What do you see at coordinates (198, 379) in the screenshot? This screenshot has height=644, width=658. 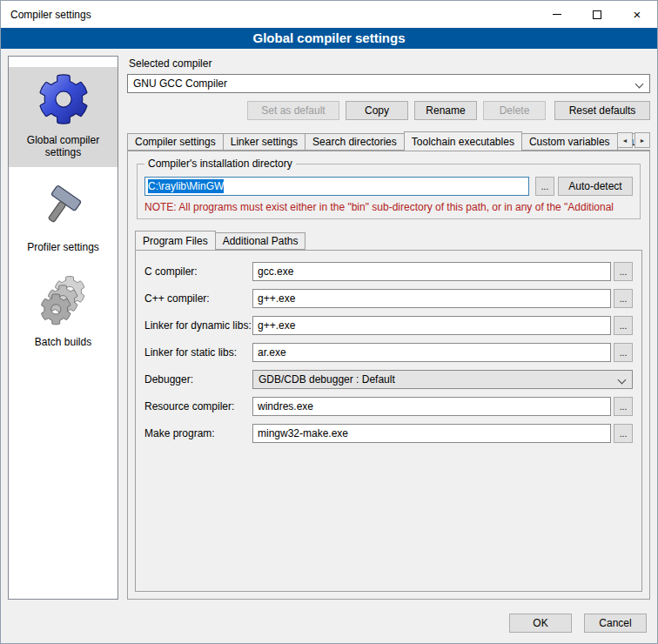 I see `field-label: Debugger:` at bounding box center [198, 379].